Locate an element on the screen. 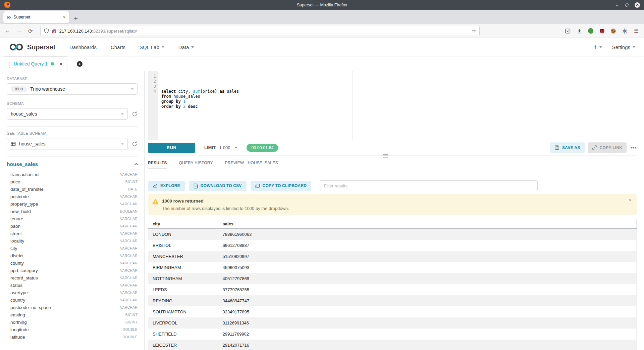 This screenshot has width=644, height=350. cell-sales: 40512797869 is located at coordinates (427, 279).